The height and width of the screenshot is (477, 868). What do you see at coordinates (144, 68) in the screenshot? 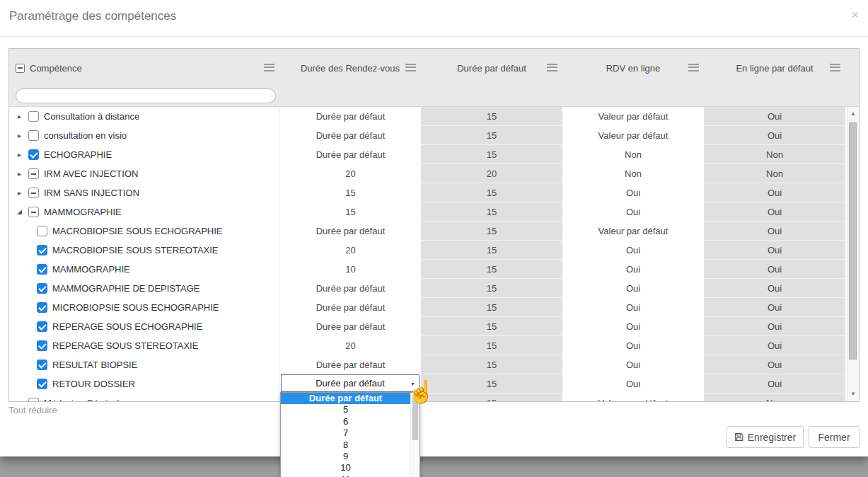
I see `column-header-competence: Compétence` at bounding box center [144, 68].